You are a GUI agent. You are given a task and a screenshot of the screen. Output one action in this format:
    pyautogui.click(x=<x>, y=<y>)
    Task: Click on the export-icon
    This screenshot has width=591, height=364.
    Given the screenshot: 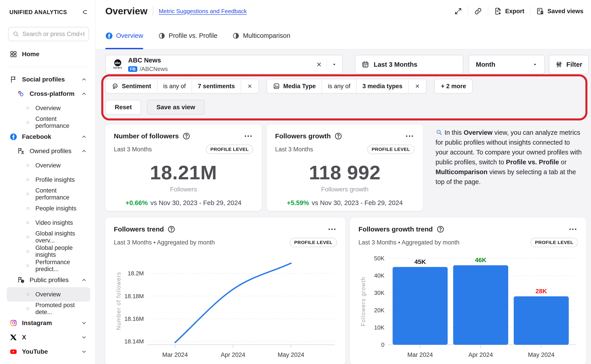 What is the action you would take?
    pyautogui.click(x=498, y=11)
    